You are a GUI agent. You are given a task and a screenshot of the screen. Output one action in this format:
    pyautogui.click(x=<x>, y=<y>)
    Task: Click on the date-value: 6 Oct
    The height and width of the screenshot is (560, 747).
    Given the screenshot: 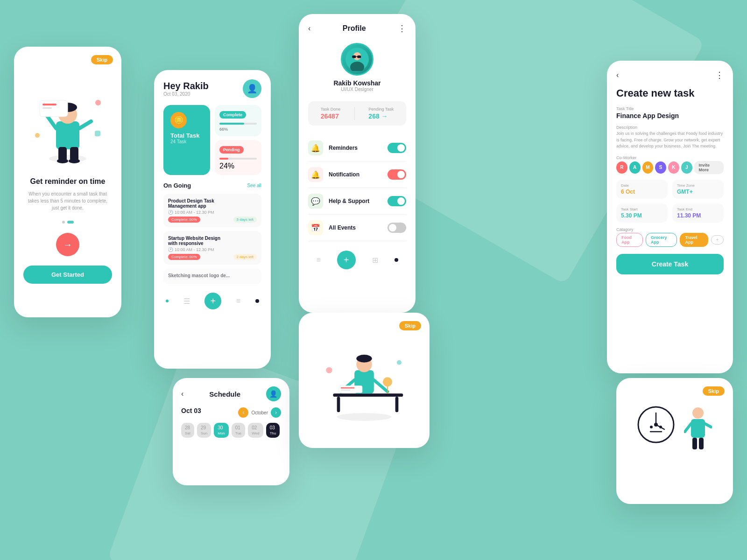 What is the action you would take?
    pyautogui.click(x=642, y=192)
    